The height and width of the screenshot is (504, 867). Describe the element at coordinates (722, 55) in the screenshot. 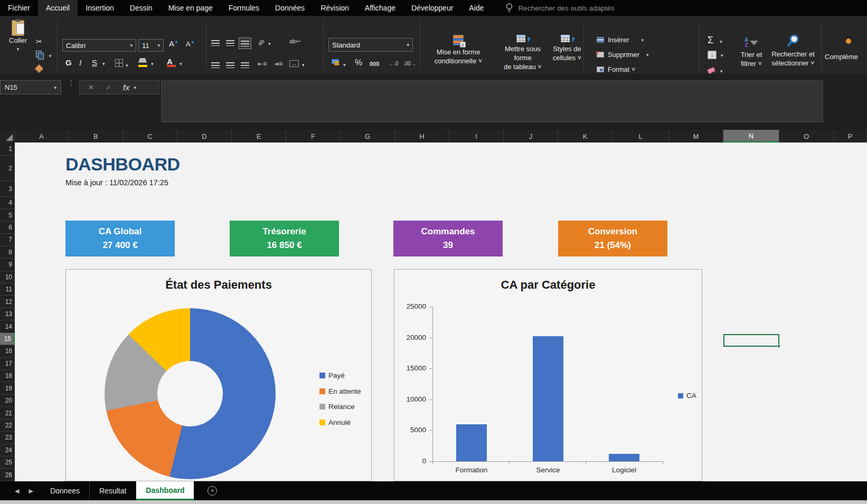

I see `fill-menu-arrow: ▾` at that location.